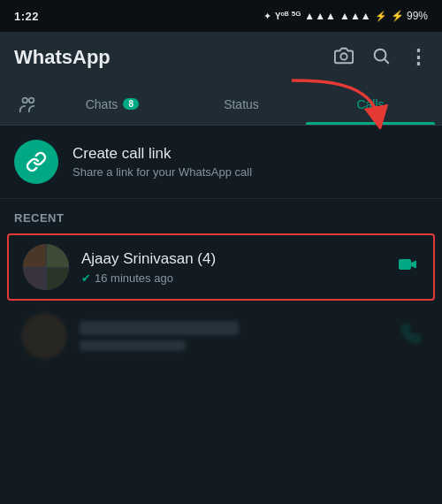  I want to click on call-list-item: Ajaay Srinivasan (4) ✔ 16 minutes ago, so click(221, 267).